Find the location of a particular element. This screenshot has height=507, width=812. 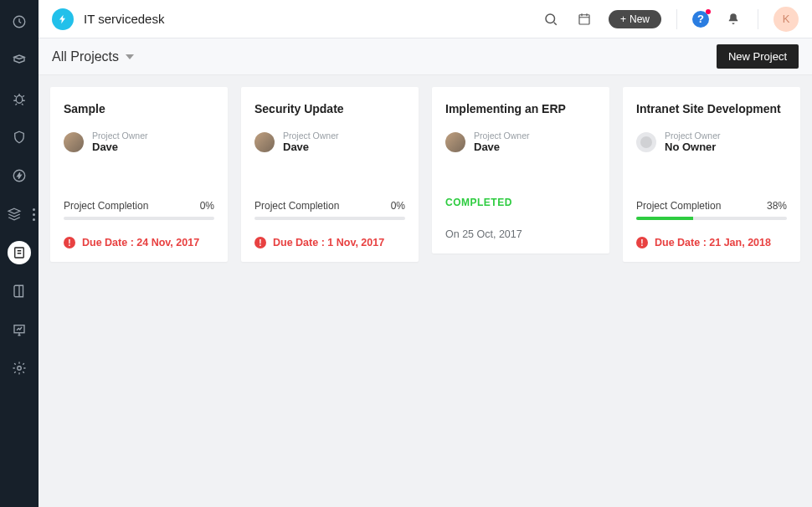

subheader: All Projects New Project is located at coordinates (425, 57).